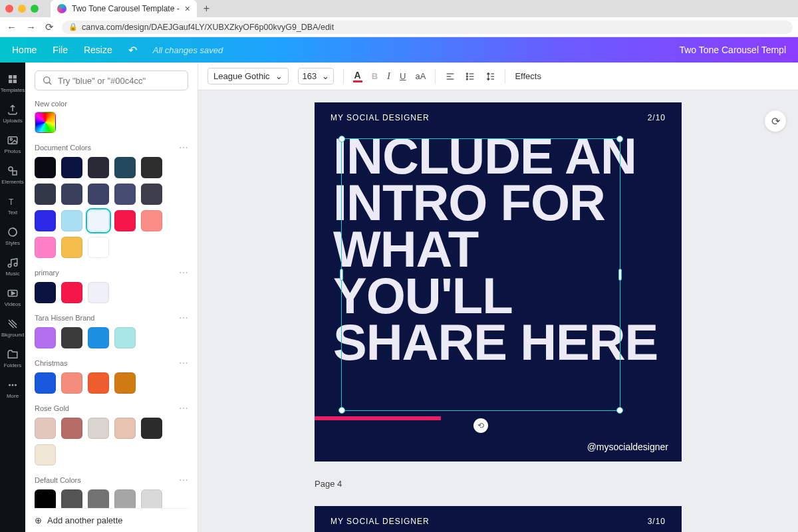  What do you see at coordinates (481, 426) in the screenshot?
I see `rotate-handle: ⟲` at bounding box center [481, 426].